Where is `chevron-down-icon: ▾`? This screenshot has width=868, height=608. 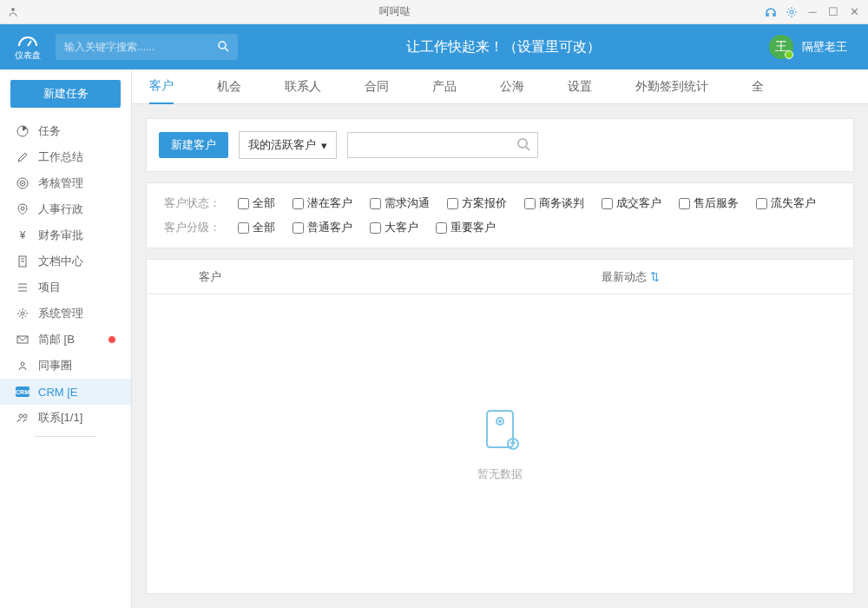 chevron-down-icon: ▾ is located at coordinates (325, 146).